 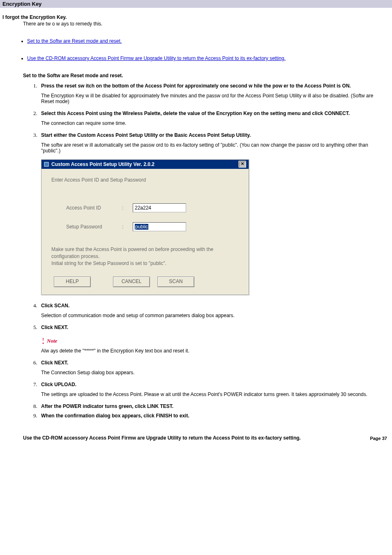 What do you see at coordinates (212, 311) in the screenshot?
I see `step-4: Click SCAN. Selection of communication m…` at bounding box center [212, 311].